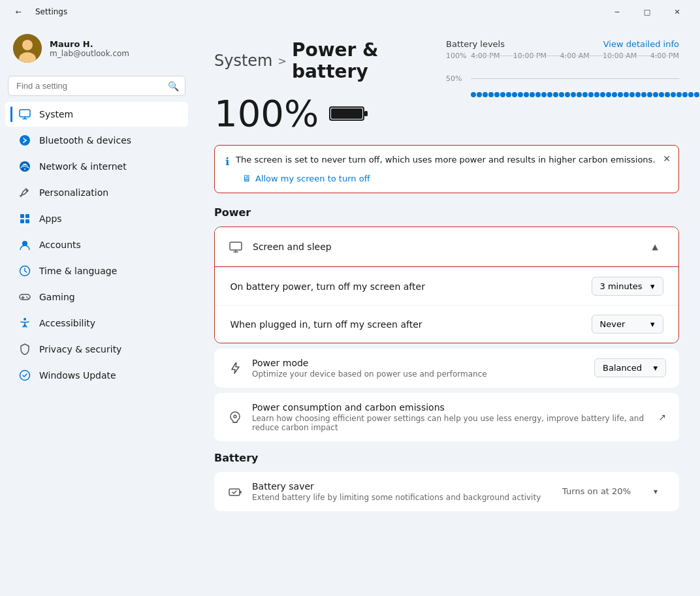  I want to click on screen-sleep-icon, so click(236, 247).